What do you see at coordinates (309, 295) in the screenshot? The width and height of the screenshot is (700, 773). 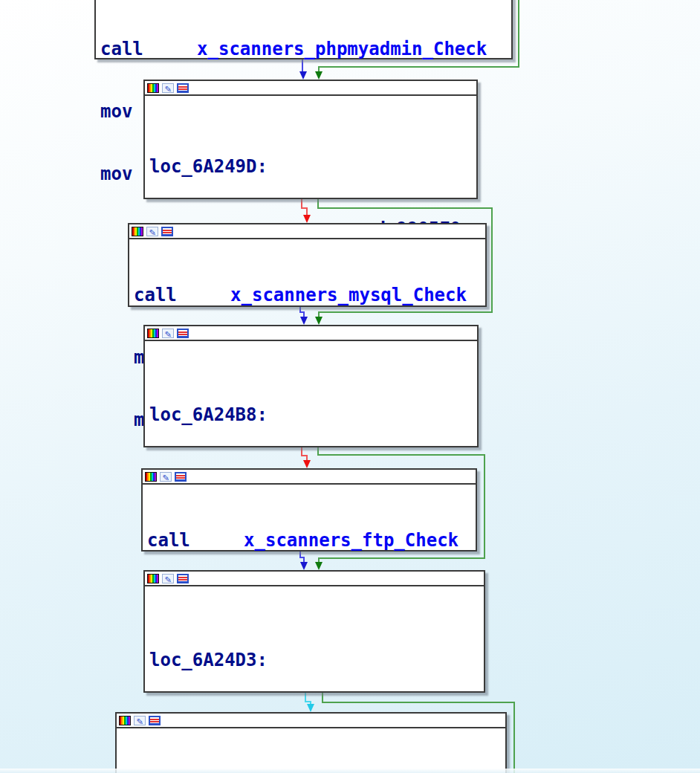 I see `asm-line: call x_scanners_mysql_Check` at bounding box center [309, 295].